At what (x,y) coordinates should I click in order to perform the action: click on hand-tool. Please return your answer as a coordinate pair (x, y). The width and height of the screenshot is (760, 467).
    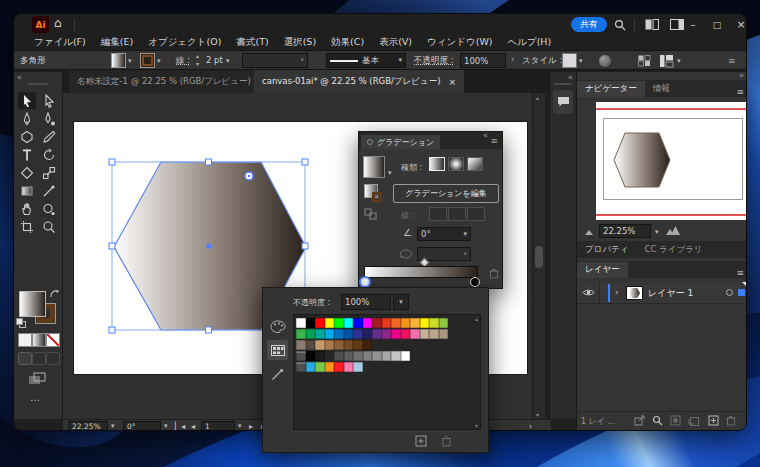
    Looking at the image, I should click on (27, 208).